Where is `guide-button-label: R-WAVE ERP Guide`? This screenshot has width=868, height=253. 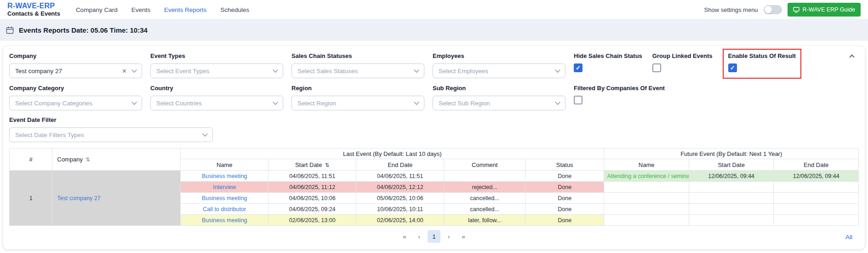 guide-button-label: R-WAVE ERP Guide is located at coordinates (829, 10).